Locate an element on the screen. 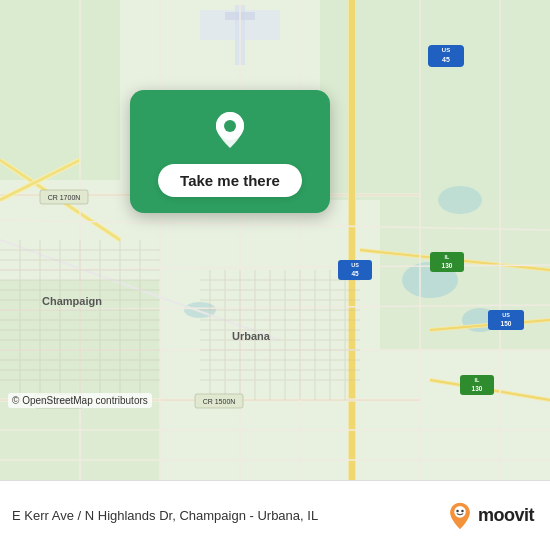 This screenshot has width=550, height=550. navigation-card: Take me there is located at coordinates (230, 152).